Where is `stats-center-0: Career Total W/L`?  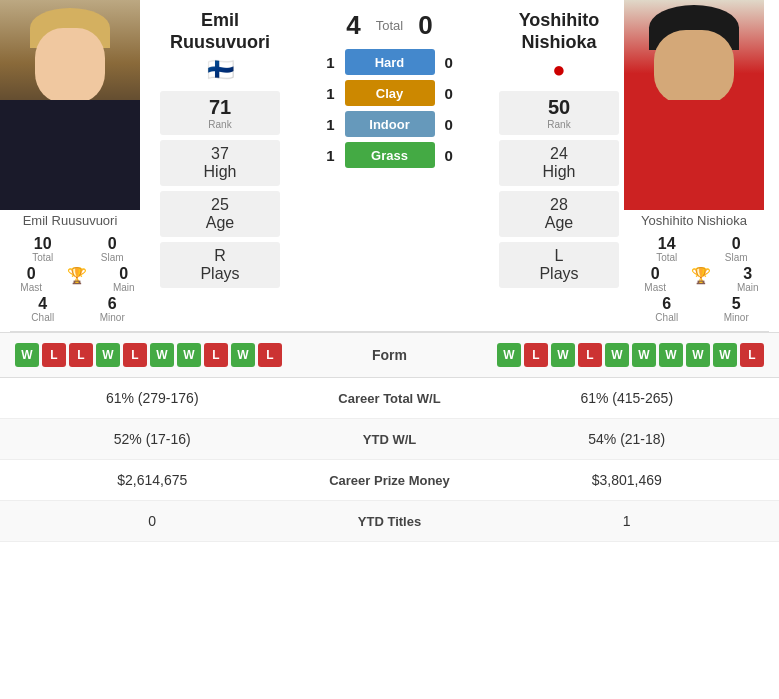
stats-center-0: Career Total W/L is located at coordinates (390, 398).